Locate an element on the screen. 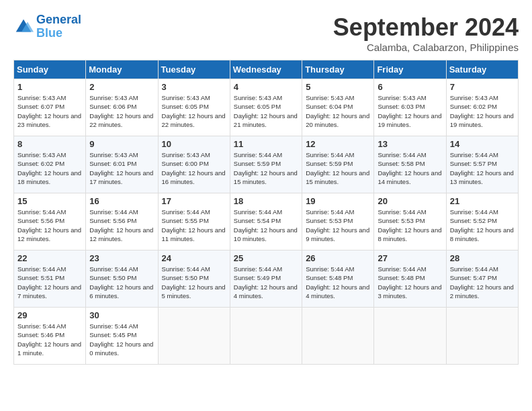 The height and width of the screenshot is (411, 532). col-wednesday: Wednesday is located at coordinates (266, 70).